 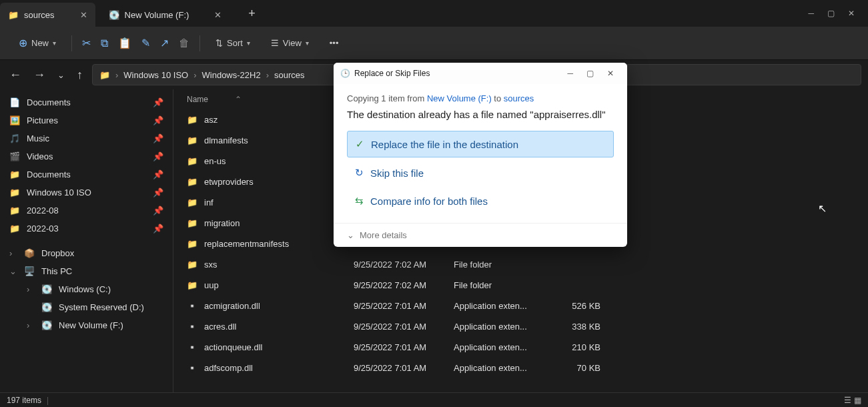 I want to click on chevron-down-icon: ⌄, so click(x=351, y=235).